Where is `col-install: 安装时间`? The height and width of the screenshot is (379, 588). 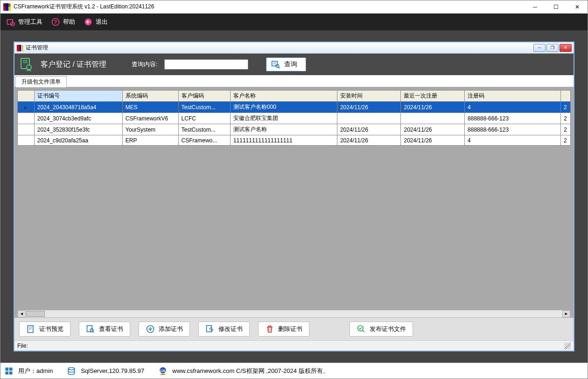
col-install: 安装时间 is located at coordinates (369, 96).